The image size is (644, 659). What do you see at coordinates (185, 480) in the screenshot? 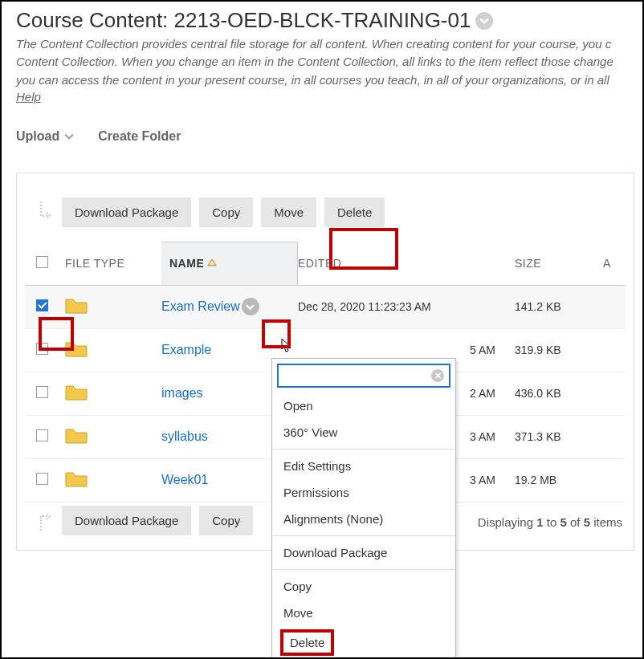
I see `file-name-link: Week01` at bounding box center [185, 480].